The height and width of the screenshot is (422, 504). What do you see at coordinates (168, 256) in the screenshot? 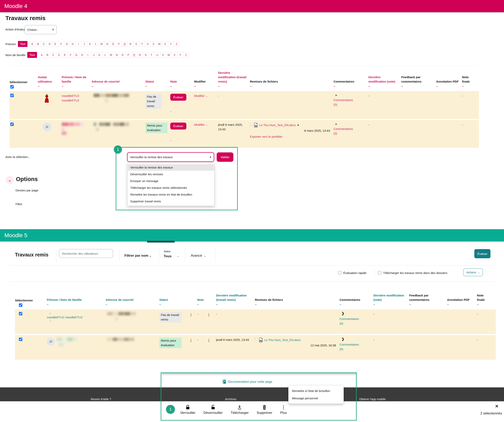
I see `status-filter-value: Tous` at bounding box center [168, 256].